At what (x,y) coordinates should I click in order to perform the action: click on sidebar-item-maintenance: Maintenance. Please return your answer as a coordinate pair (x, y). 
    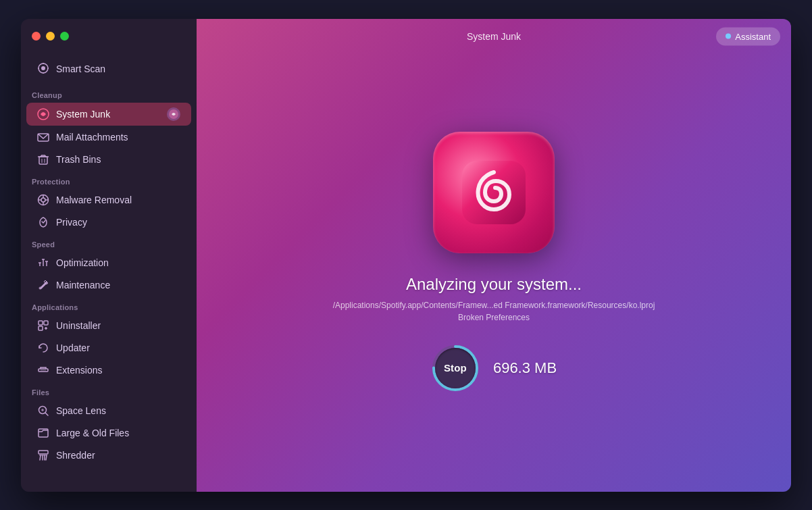
    Looking at the image, I should click on (109, 285).